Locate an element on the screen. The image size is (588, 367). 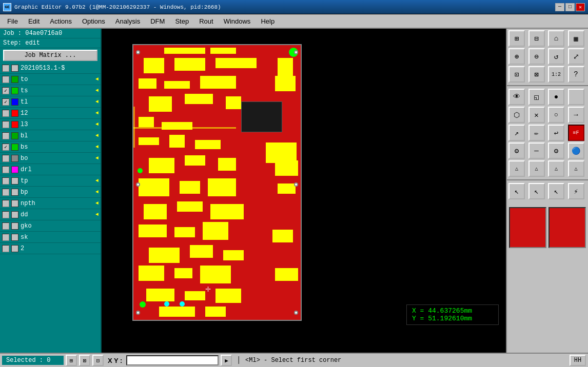
active-tool-button: ≡F is located at coordinates (576, 133).